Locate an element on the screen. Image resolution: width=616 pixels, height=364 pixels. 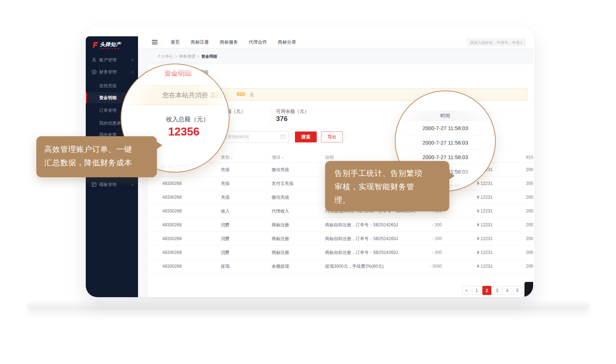
callout-pointer is located at coordinates (454, 176).